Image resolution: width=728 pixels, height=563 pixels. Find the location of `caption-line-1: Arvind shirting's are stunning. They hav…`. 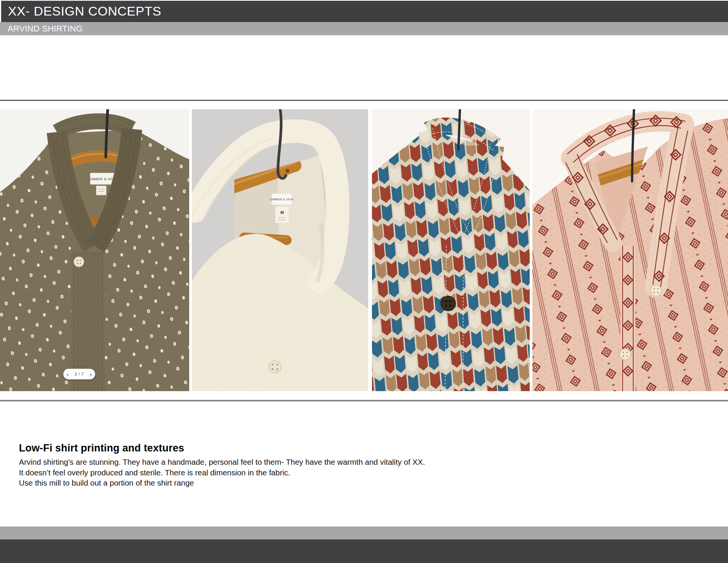

caption-line-1: Arvind shirting's are stunning. They hav… is located at coordinates (222, 462).